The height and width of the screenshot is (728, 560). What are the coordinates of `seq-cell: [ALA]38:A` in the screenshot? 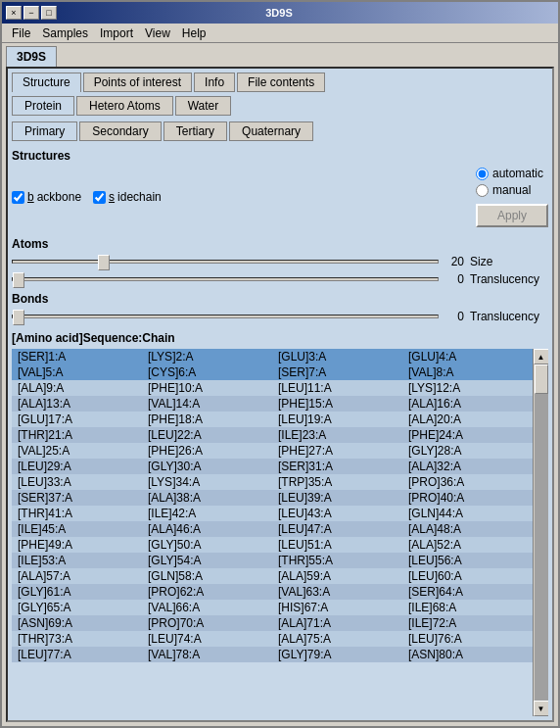 It's located at (208, 498).